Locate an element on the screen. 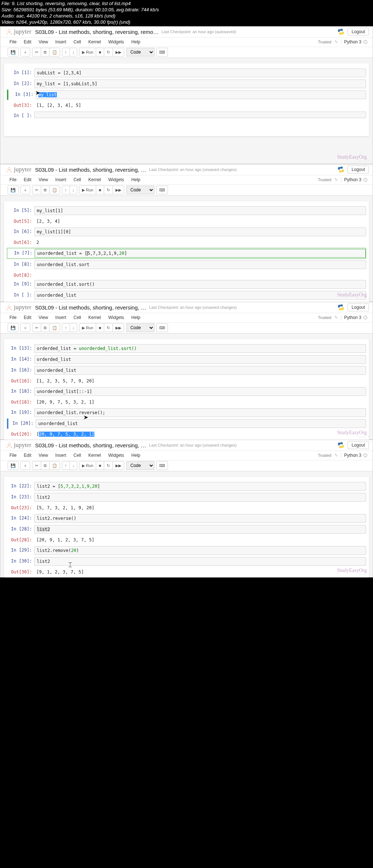 The image size is (373, 868). code-input: unorderded_list = [5,7,3,2,1,9,20] is located at coordinates (200, 253).